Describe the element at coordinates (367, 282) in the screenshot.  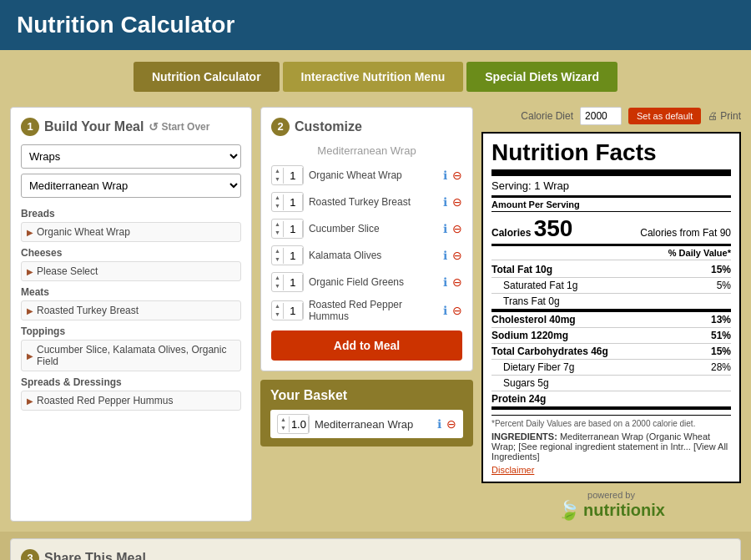
I see `ingredient-row: ▲▼ 1 Organic Field Greens ℹ ⊖` at that location.